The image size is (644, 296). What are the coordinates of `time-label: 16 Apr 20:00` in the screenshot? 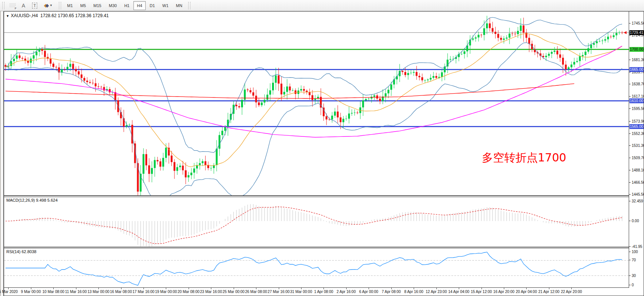 It's located at (504, 292).